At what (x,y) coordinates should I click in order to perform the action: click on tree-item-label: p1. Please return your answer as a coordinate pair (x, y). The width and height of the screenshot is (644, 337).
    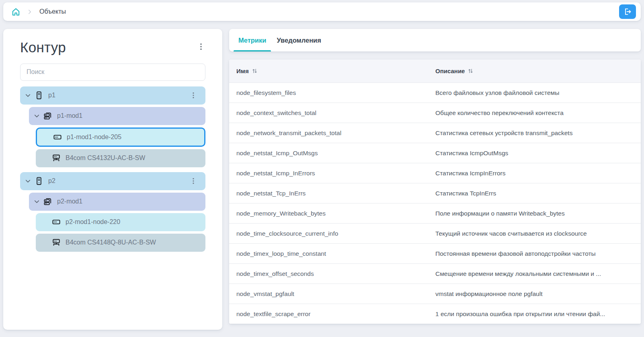
    Looking at the image, I should click on (52, 95).